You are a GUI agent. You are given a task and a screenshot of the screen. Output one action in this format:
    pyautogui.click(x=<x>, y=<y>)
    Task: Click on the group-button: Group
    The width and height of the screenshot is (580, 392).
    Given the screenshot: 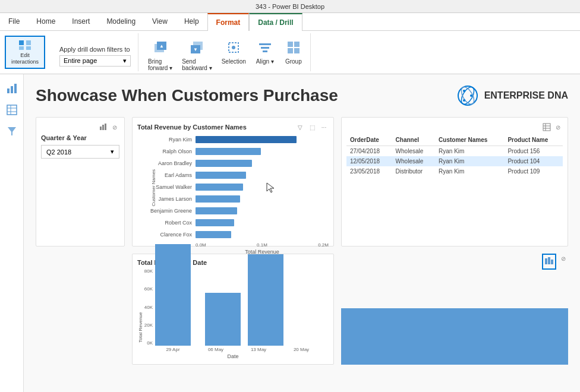 What is the action you would take?
    pyautogui.click(x=294, y=51)
    